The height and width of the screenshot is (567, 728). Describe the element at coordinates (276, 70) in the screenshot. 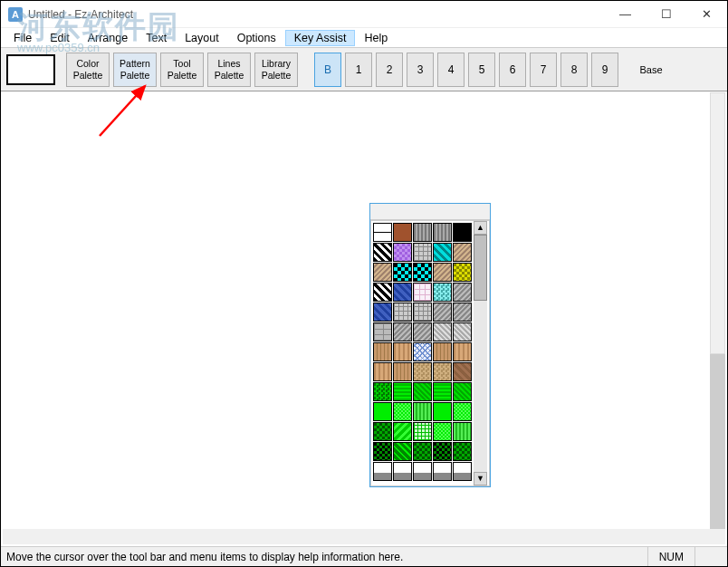

I see `library-palette-button: LibraryPalette` at that location.